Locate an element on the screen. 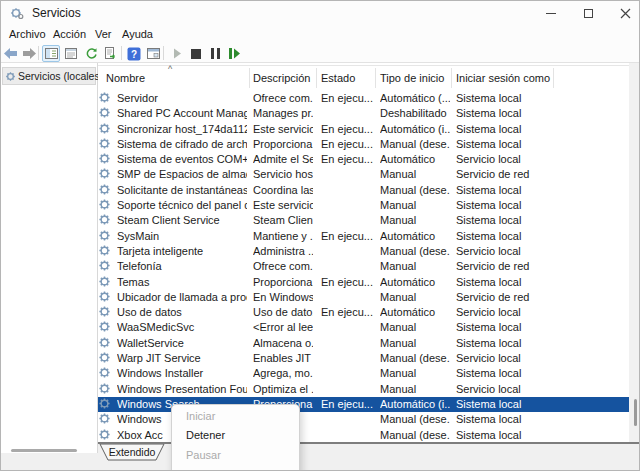 The width and height of the screenshot is (640, 471). context-menu-item: Pausar is located at coordinates (236, 456).